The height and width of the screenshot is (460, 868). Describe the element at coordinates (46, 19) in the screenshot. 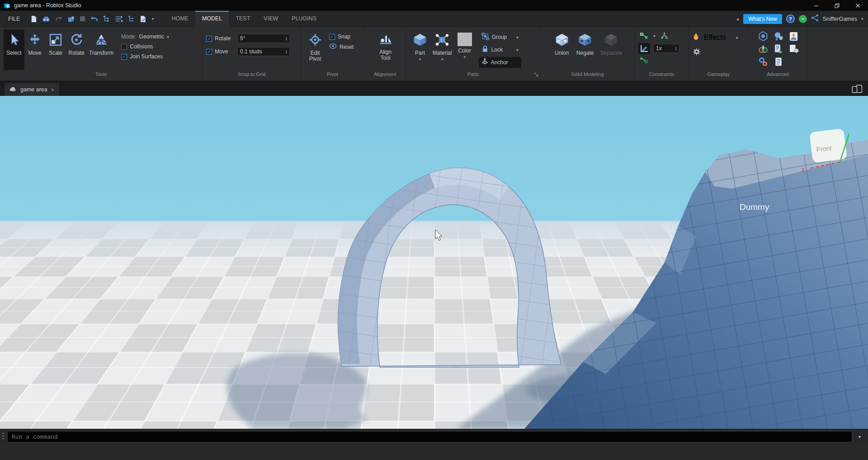

I see `open-file-icon` at that location.